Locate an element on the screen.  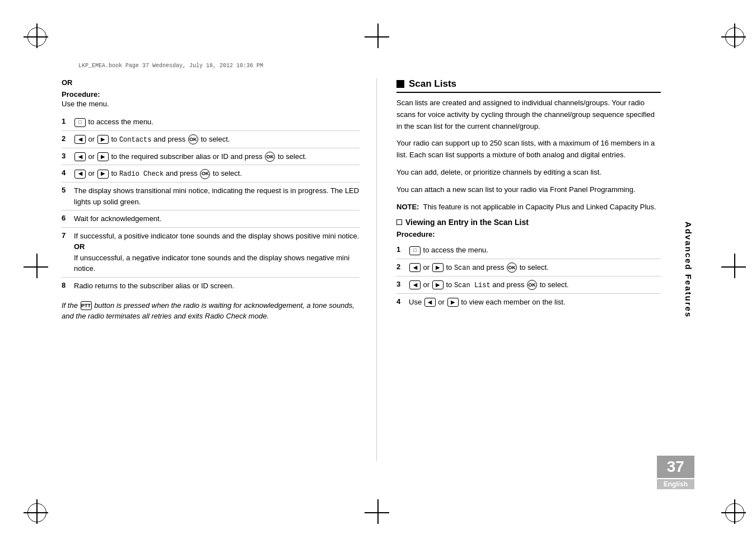
right-step-1: 1 □ to access the menu. is located at coordinates (529, 251).